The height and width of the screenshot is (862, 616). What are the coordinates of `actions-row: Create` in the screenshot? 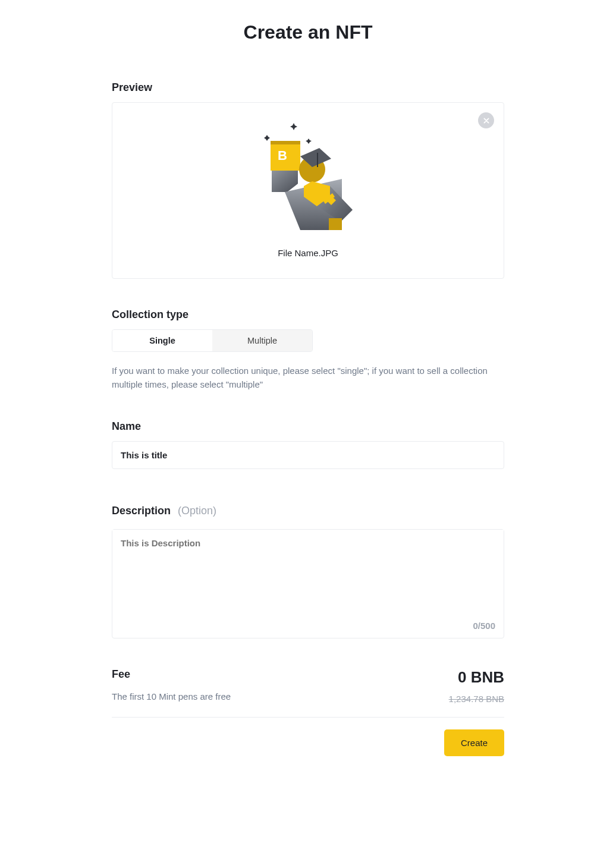 It's located at (308, 743).